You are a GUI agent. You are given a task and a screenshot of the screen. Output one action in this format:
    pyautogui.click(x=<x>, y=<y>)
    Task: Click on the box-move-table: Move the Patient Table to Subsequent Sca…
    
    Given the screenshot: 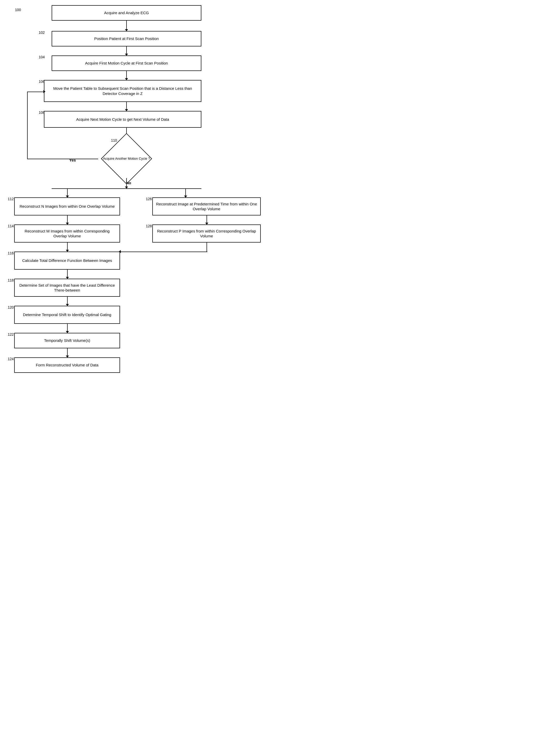 What is the action you would take?
    pyautogui.click(x=123, y=91)
    